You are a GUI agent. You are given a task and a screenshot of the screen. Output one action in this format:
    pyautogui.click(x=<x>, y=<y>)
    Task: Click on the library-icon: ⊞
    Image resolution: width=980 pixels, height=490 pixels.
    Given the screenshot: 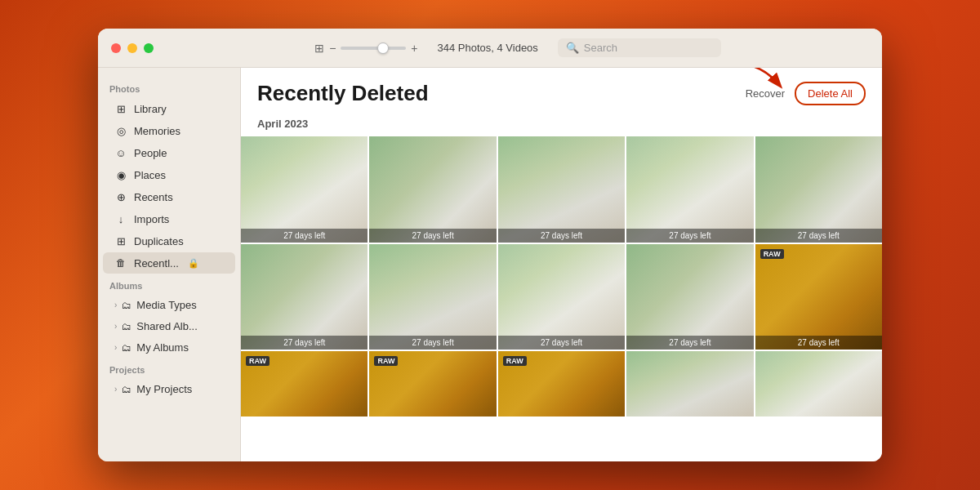 What is the action you would take?
    pyautogui.click(x=121, y=109)
    